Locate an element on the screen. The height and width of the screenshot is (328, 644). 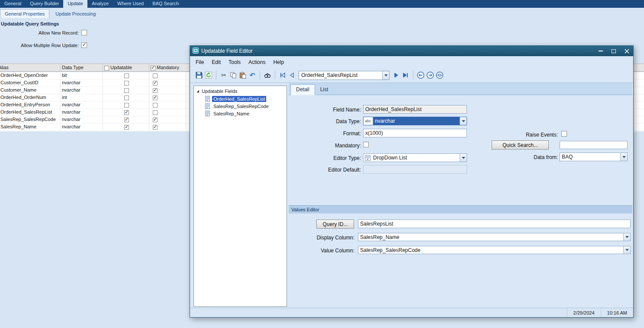
record-selector-dropdown-arrow is located at coordinates (386, 75).